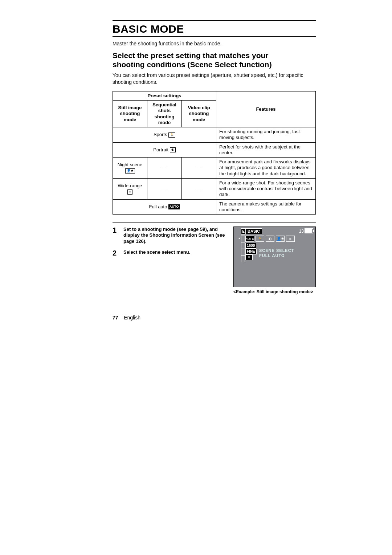 The height and width of the screenshot is (555, 392). I want to click on row-auto: Full auto AUTO The camera makes settings…, so click(214, 207).